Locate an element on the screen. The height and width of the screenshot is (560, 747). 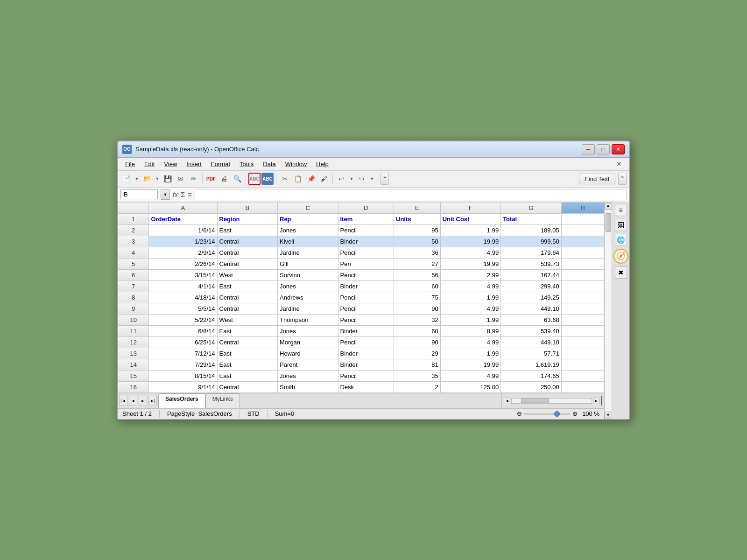
cell-2-f: 1.99 is located at coordinates (471, 230).